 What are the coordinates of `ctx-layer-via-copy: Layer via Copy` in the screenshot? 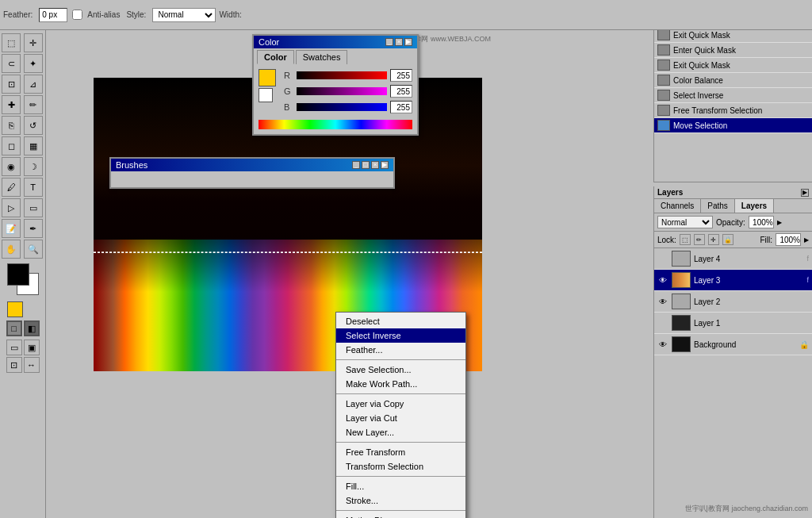 It's located at (401, 404).